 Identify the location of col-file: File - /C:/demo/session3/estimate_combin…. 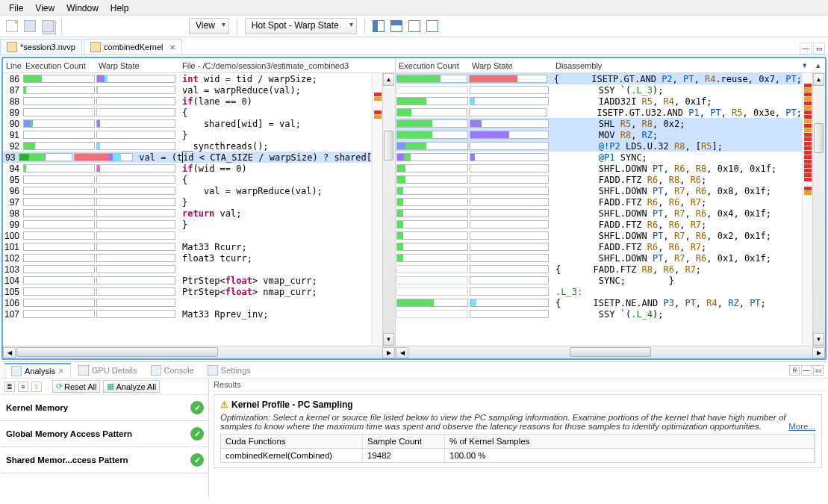
(287, 66).